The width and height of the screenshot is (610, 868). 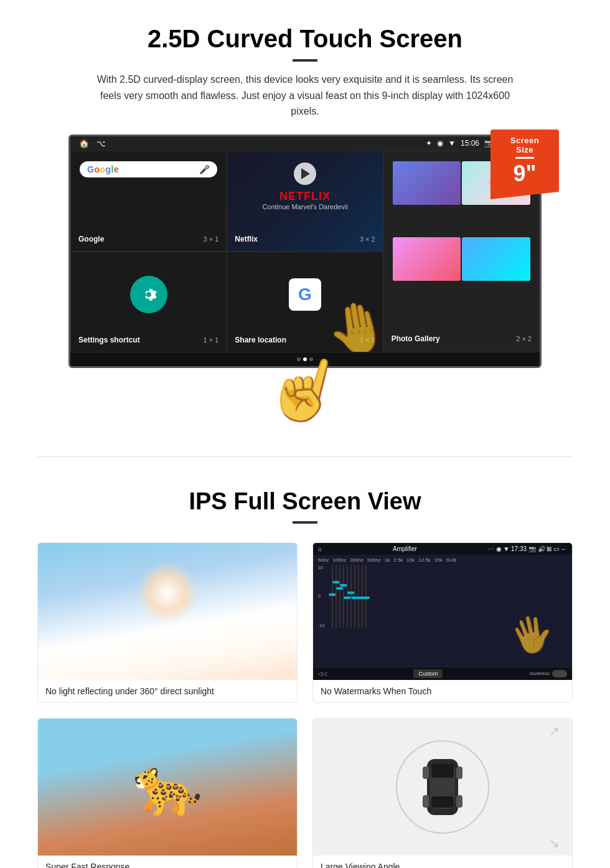 What do you see at coordinates (440, 143) in the screenshot?
I see `location-icon: ◉` at bounding box center [440, 143].